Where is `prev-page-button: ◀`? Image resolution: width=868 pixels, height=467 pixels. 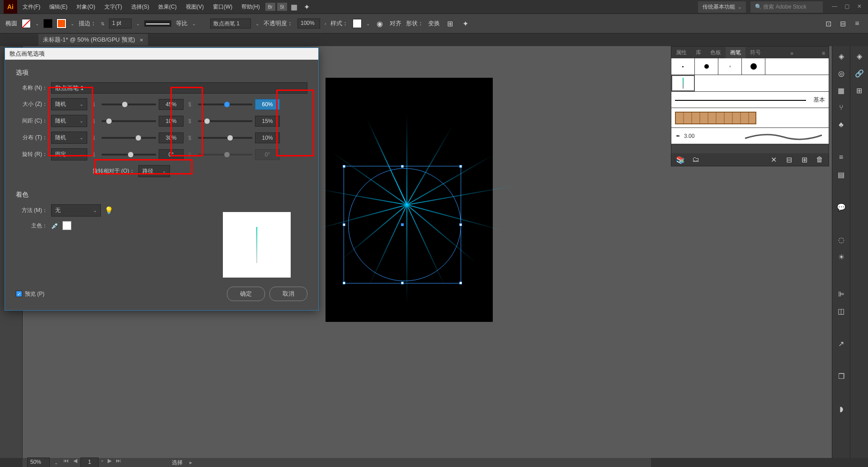 prev-page-button: ◀ is located at coordinates (75, 462).